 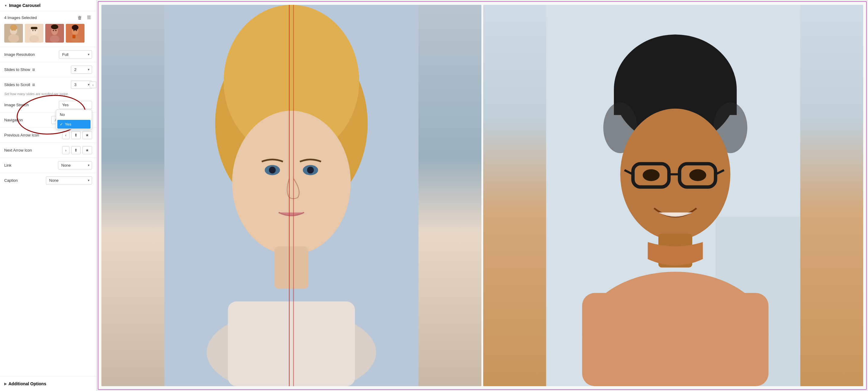 I want to click on link-select-wrapper: None Media File Custom URL ▾, so click(x=75, y=165).